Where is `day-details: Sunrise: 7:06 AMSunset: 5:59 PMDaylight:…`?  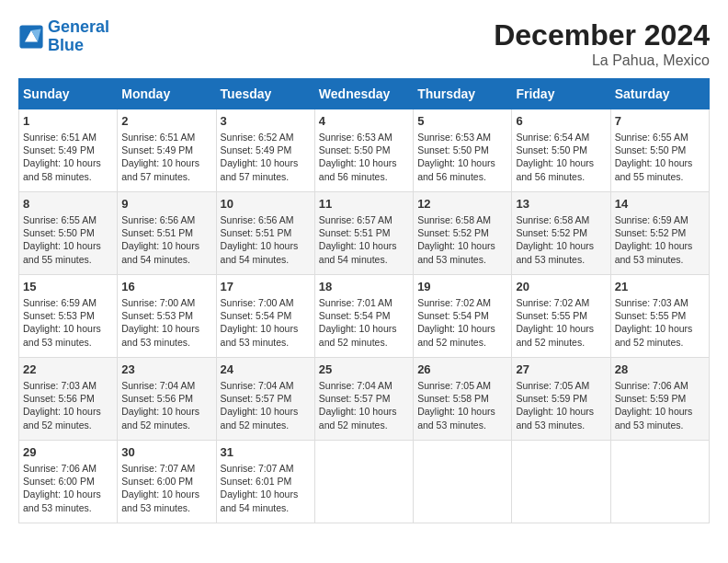
day-details: Sunrise: 7:06 AMSunset: 5:59 PMDaylight:… is located at coordinates (660, 405).